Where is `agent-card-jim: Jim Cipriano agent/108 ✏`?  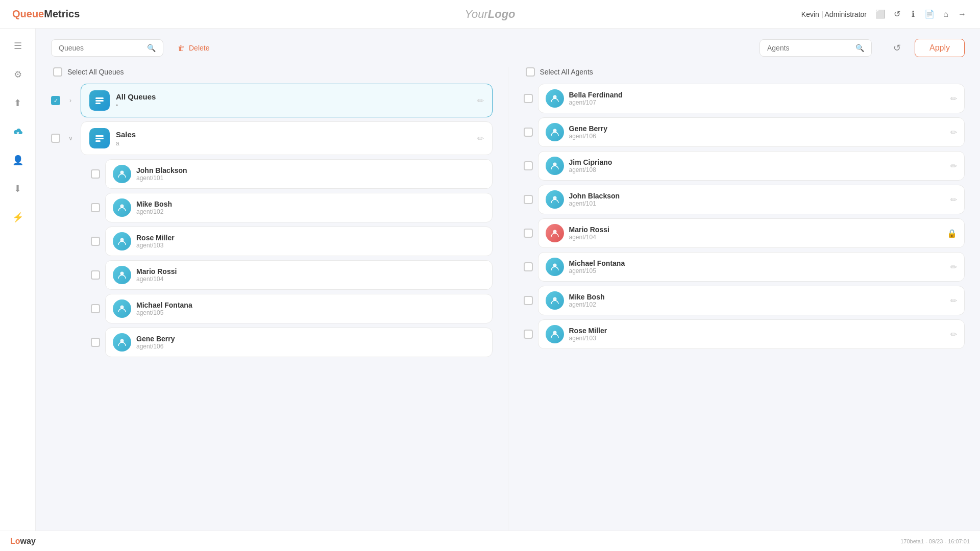 agent-card-jim: Jim Cipriano agent/108 ✏ is located at coordinates (751, 166).